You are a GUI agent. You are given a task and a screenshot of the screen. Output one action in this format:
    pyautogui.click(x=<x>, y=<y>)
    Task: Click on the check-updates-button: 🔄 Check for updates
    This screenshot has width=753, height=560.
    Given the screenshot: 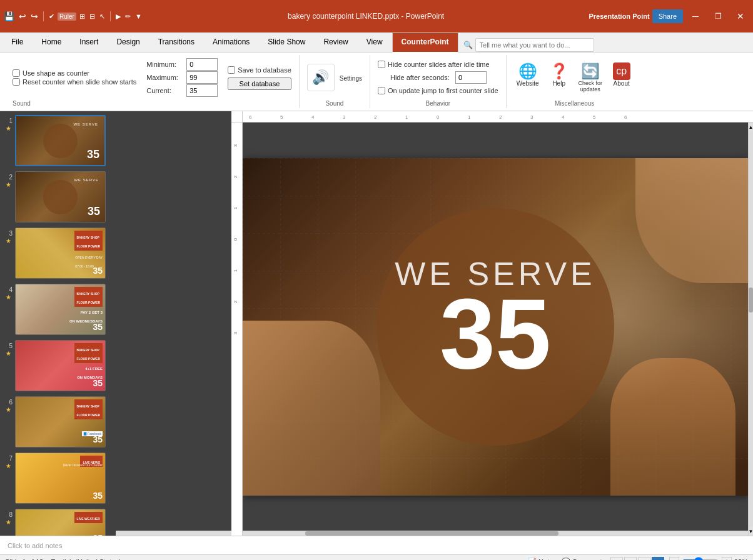 What is the action you would take?
    pyautogui.click(x=590, y=78)
    